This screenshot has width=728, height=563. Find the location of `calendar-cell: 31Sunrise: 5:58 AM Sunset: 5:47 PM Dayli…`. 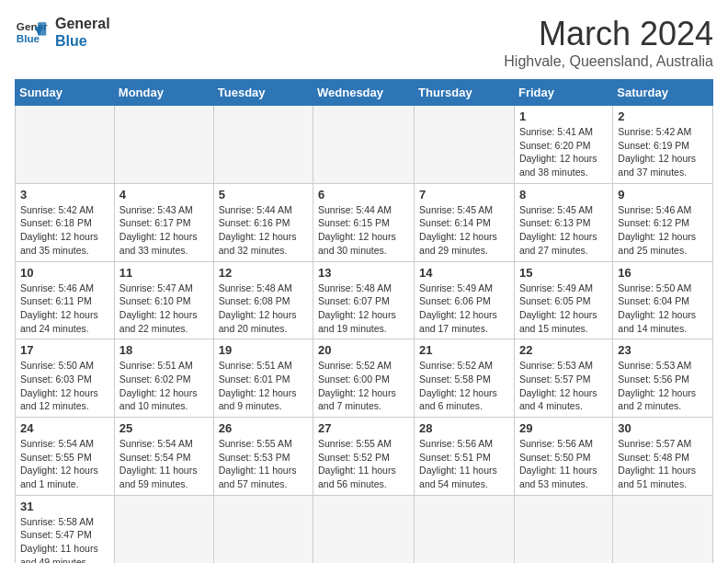

calendar-cell: 31Sunrise: 5:58 AM Sunset: 5:47 PM Dayli… is located at coordinates (65, 529).